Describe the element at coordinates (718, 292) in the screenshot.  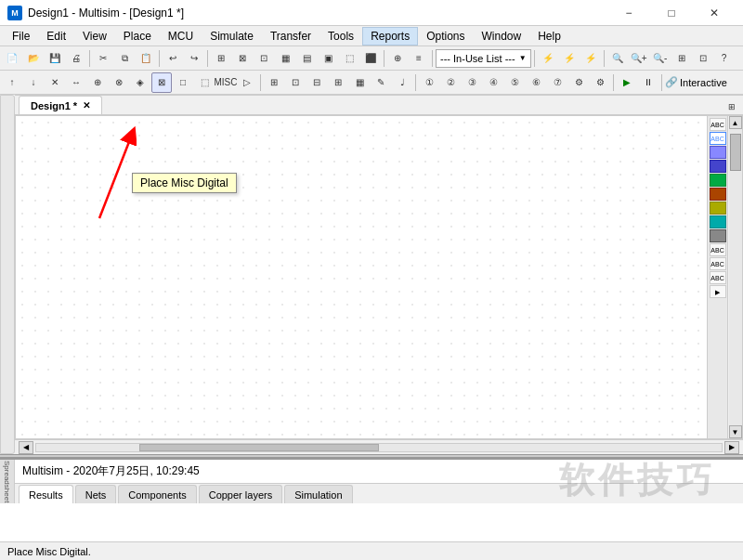
I see `palette-btn-13: ▶` at that location.